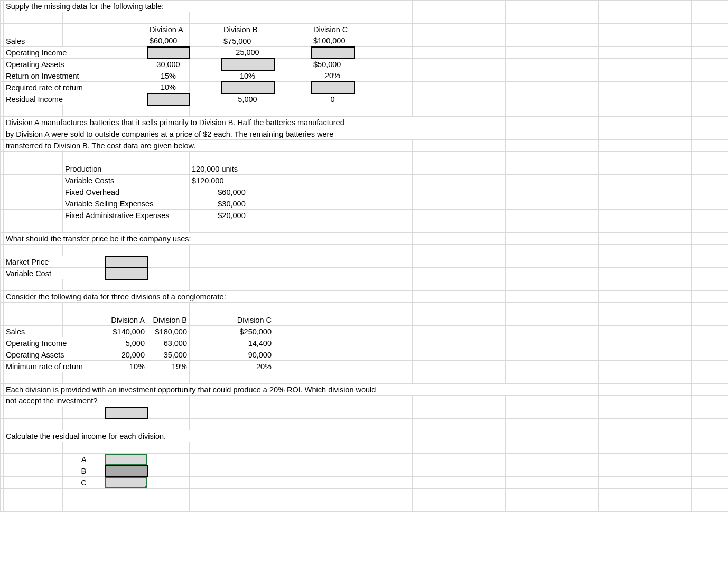 This screenshot has height=582, width=728. Describe the element at coordinates (232, 181) in the screenshot. I see `cell-value: $120,000` at that location.